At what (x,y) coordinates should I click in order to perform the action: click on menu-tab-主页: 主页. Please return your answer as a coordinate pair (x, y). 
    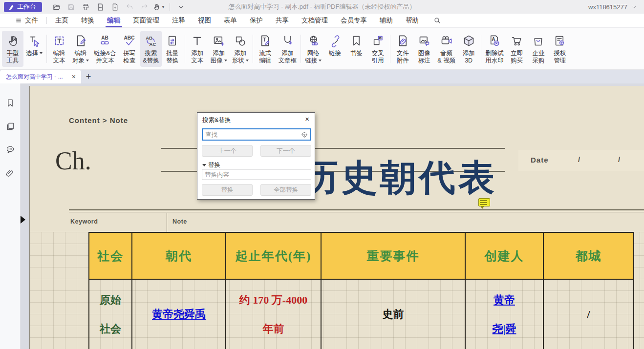
    Looking at the image, I should click on (62, 21).